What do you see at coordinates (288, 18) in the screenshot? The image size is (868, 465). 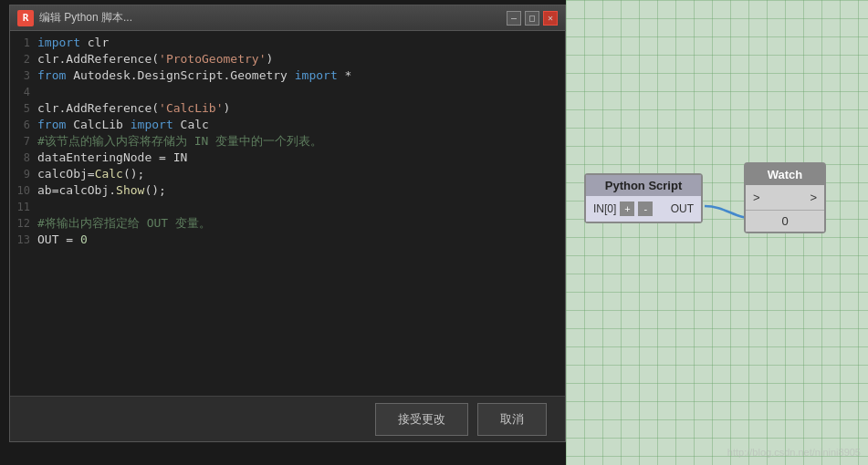 I see `titlebar: R 编辑 Python 脚本... — □ ✕` at bounding box center [288, 18].